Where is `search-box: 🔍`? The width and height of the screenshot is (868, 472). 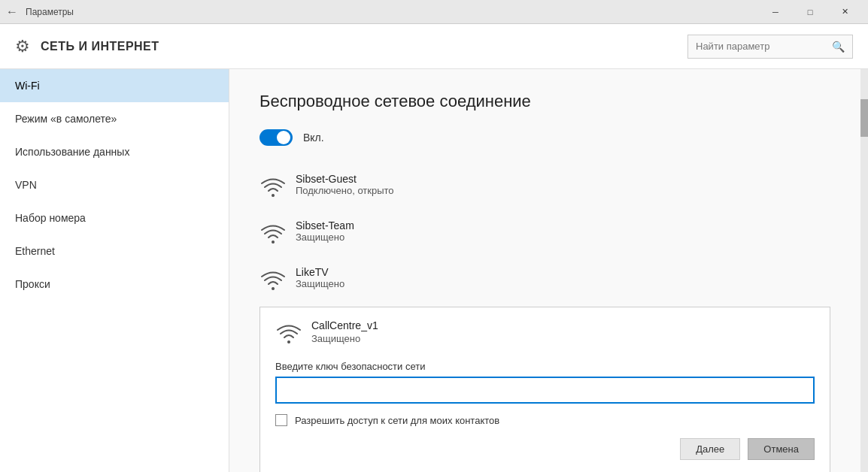 search-box: 🔍 is located at coordinates (770, 47).